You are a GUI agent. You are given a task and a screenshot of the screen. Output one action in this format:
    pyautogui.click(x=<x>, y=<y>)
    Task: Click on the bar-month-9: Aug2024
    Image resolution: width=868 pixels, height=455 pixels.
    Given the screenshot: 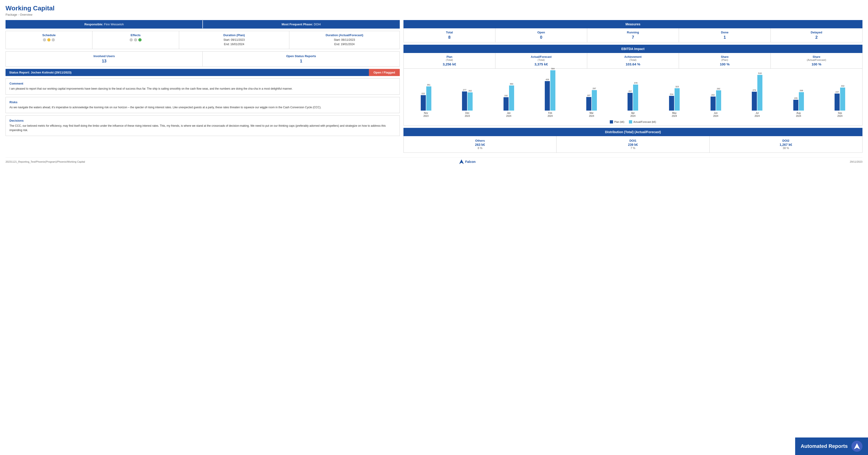 What is the action you would take?
    pyautogui.click(x=799, y=115)
    